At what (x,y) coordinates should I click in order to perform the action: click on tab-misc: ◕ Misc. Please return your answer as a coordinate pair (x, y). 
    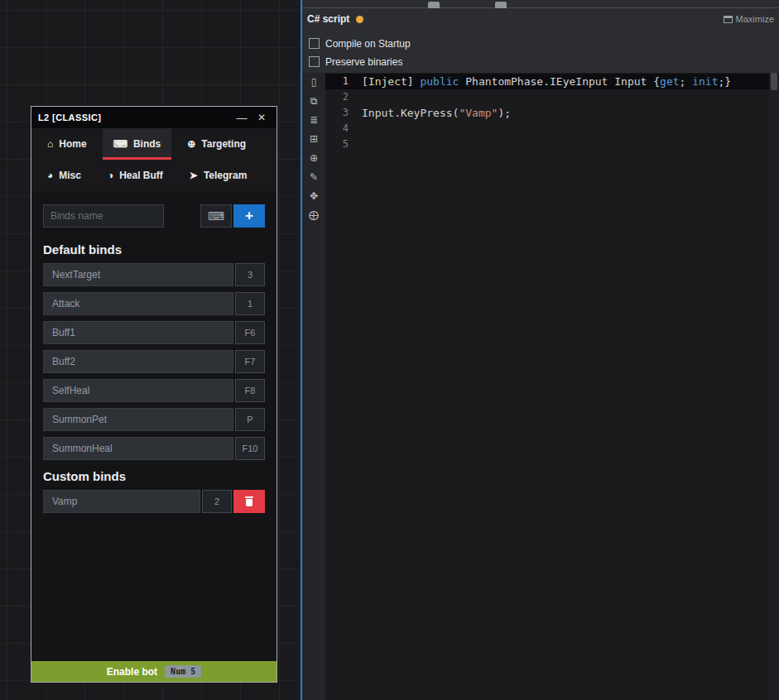
    Looking at the image, I should click on (65, 175).